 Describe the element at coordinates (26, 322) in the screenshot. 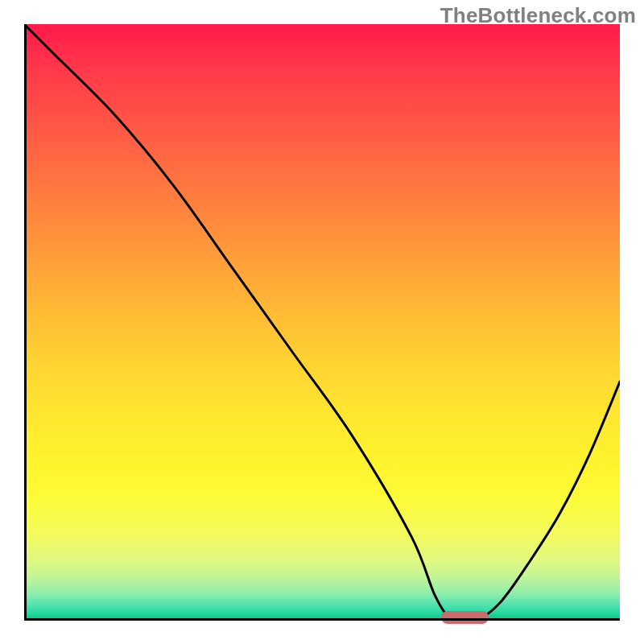

I see `y-axis` at that location.